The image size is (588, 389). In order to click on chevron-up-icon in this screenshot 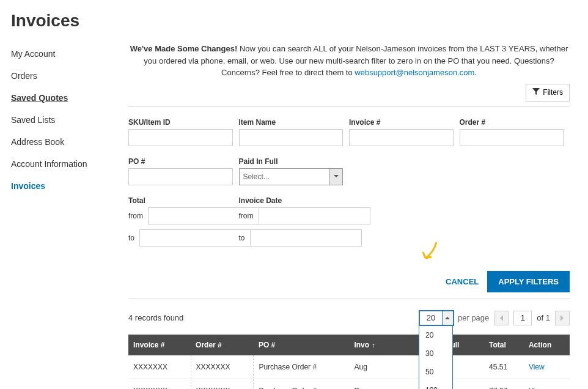, I will do `click(447, 318)`.